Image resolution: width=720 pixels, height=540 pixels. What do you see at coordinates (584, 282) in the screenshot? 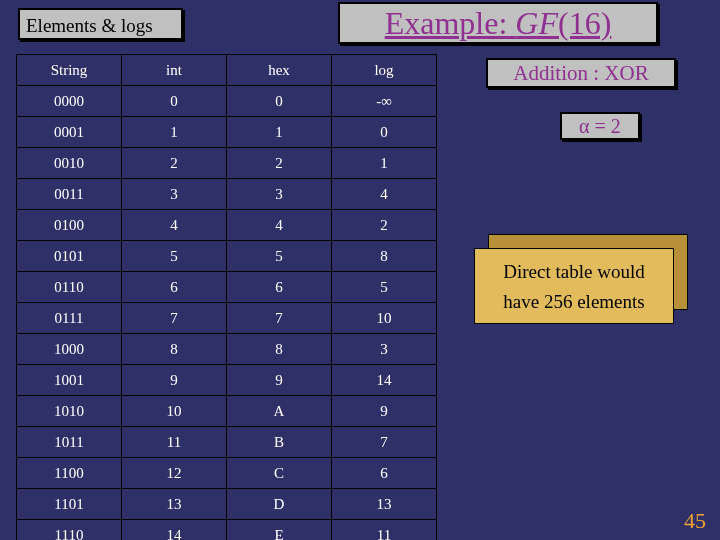
I see `direct-table-box: Direct table would have 256 elements` at bounding box center [584, 282].